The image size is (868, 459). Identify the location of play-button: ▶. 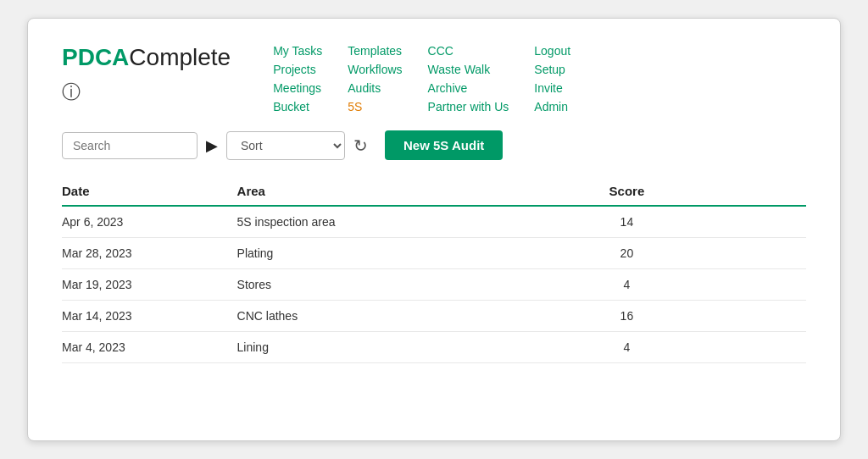
(212, 146).